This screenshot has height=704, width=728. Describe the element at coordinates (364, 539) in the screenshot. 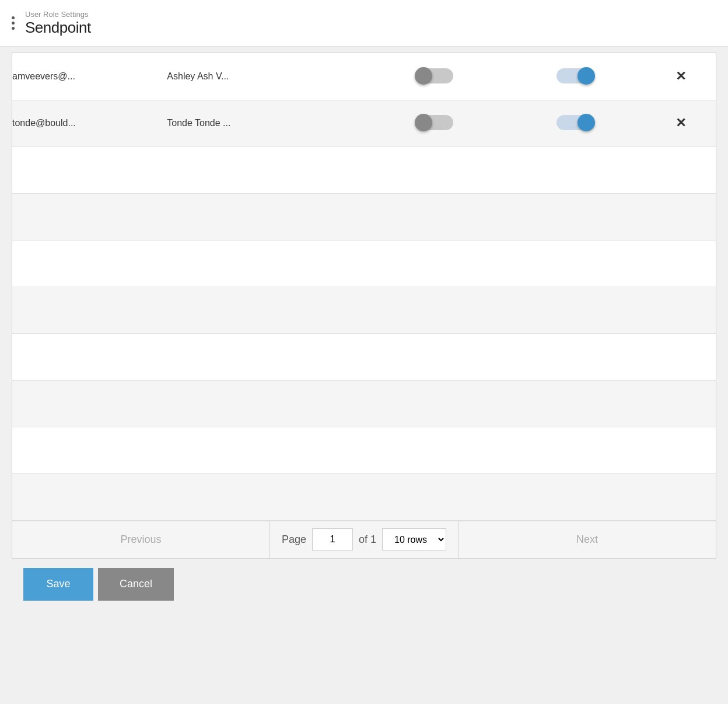

I see `pagination-footer: Previous Page of 1 10 rows 25 rows 50 ro…` at that location.